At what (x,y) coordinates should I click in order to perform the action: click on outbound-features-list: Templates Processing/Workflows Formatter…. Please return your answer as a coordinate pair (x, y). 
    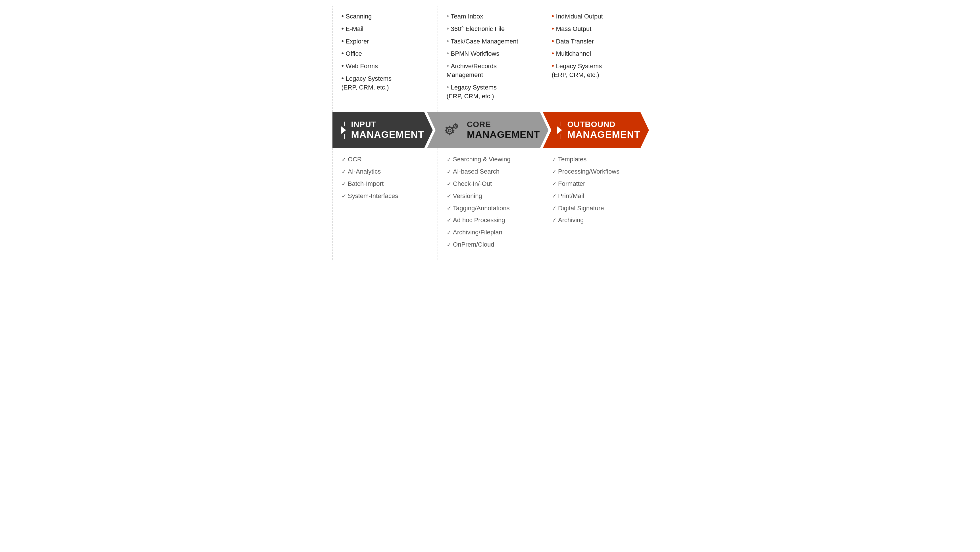
    Looking at the image, I should click on (595, 190).